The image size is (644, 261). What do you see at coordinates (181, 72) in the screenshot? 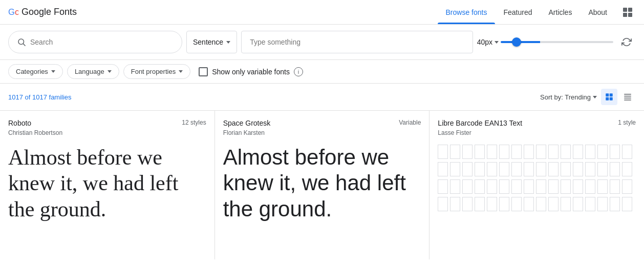
I see `font-properties-chevron-icon` at bounding box center [181, 72].